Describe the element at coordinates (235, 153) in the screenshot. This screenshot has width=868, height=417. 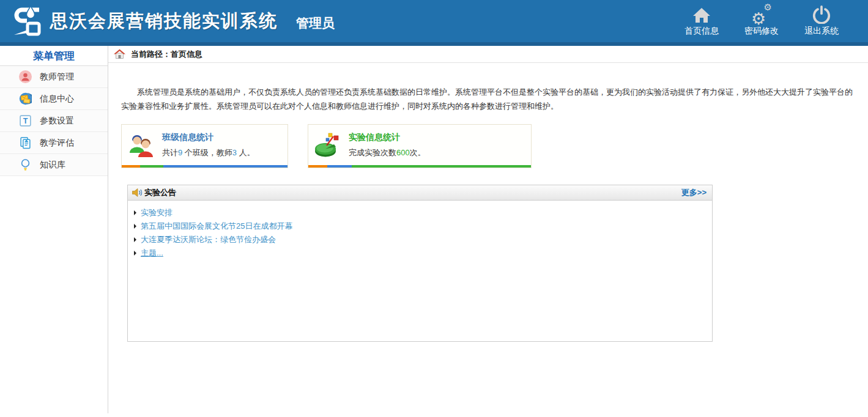
I see `teacher-count: 3` at that location.